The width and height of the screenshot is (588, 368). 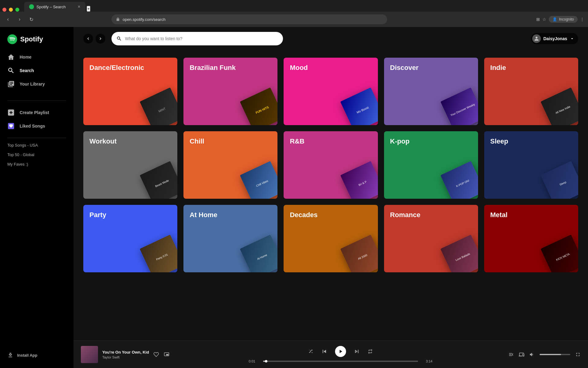 What do you see at coordinates (531, 165) in the screenshot?
I see `genre-card-sleep: Sleep Sleep` at bounding box center [531, 165].